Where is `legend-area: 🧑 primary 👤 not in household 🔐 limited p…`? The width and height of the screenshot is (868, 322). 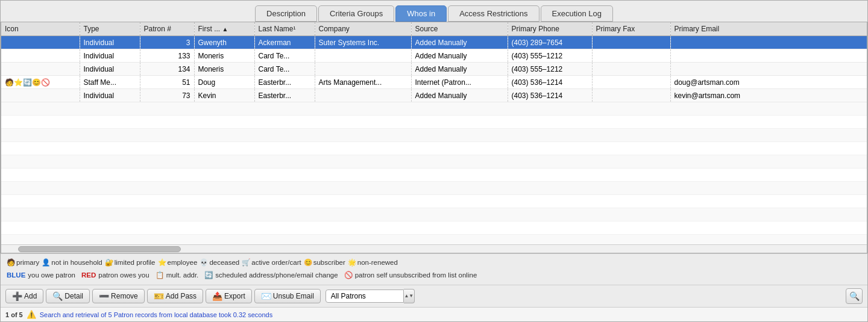
legend-area: 🧑 primary 👤 not in household 🔐 limited p… is located at coordinates (434, 269).